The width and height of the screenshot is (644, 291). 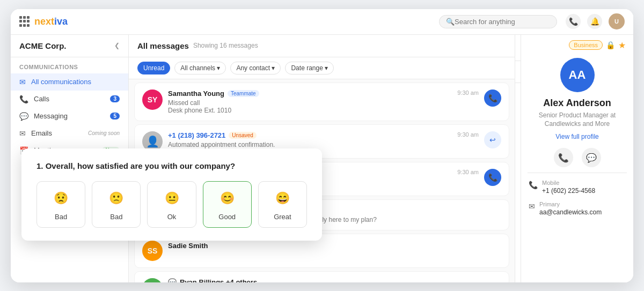 I want to click on sidebar-label-all-communications: All communications, so click(x=61, y=81).